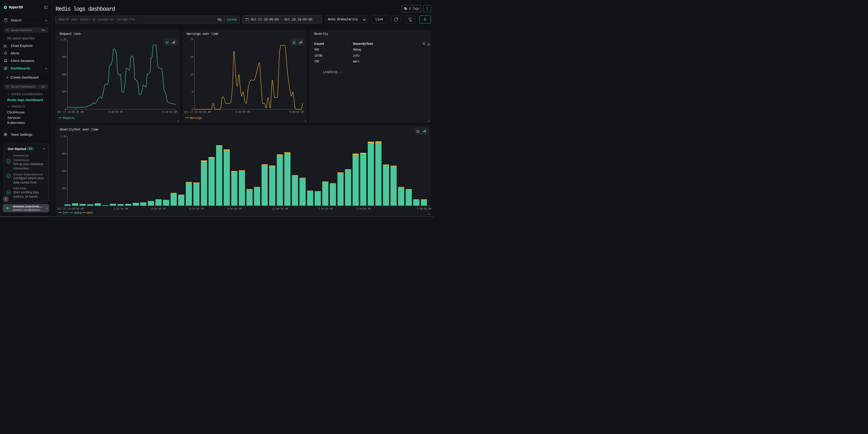 The width and height of the screenshot is (868, 434). I want to click on svg-text: Requests, so click(69, 118).